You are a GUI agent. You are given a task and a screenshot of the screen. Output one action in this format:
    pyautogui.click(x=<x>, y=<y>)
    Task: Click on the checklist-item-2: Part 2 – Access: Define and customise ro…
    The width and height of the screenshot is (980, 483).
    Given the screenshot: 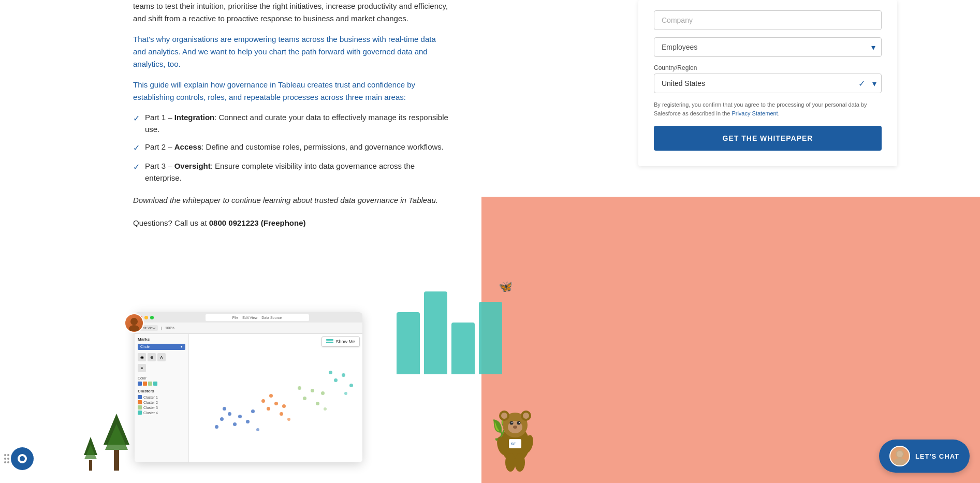 What is the action you would take?
    pyautogui.click(x=294, y=147)
    